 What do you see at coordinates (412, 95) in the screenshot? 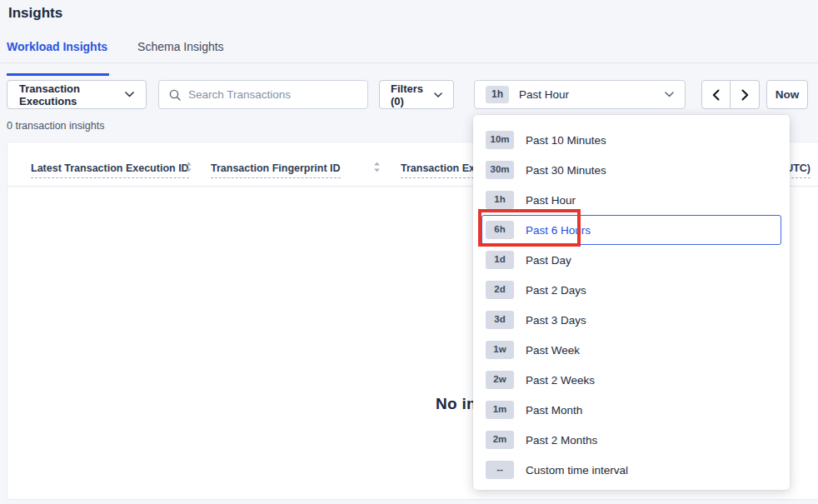
I see `filters-button-label: Filters (0)` at bounding box center [412, 95].